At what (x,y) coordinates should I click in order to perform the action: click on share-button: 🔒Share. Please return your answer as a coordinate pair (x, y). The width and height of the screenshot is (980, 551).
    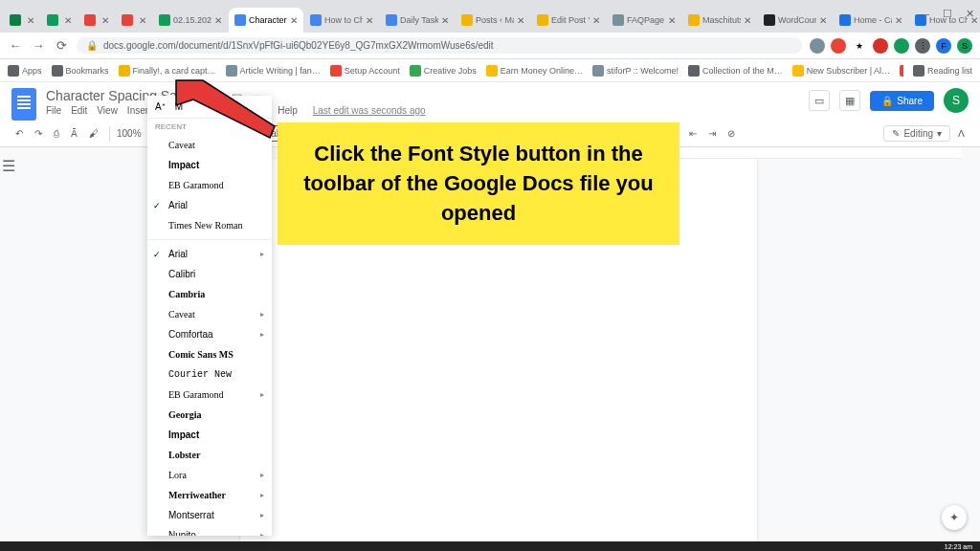
    Looking at the image, I should click on (902, 101).